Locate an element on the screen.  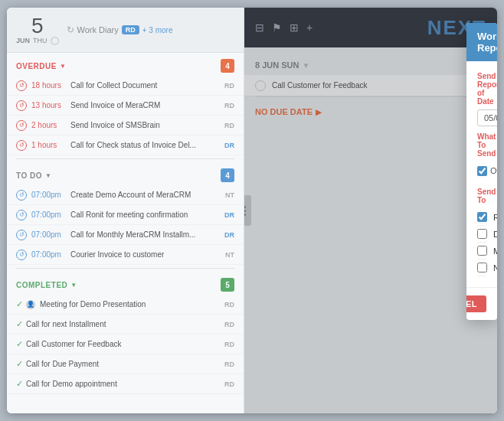
completed-task-2: ✓ Call for next Installment RD is located at coordinates (126, 325).